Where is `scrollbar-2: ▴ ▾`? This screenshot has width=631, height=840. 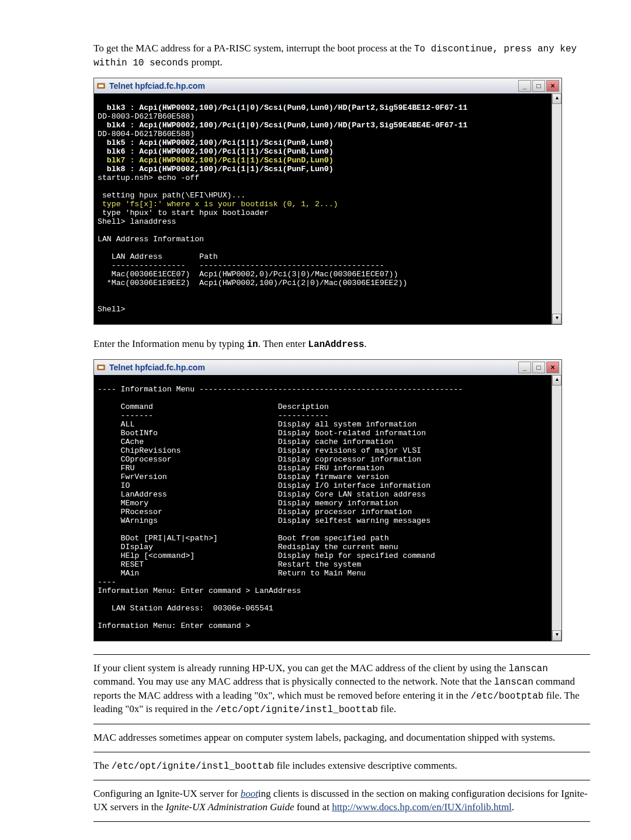 scrollbar-2: ▴ ▾ is located at coordinates (556, 508).